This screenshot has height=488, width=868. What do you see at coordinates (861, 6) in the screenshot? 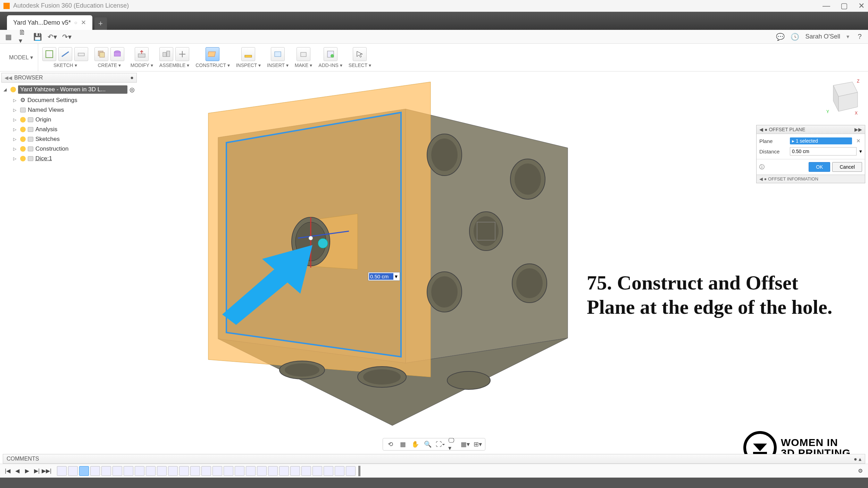
I see `close-button: ✕` at bounding box center [861, 6].